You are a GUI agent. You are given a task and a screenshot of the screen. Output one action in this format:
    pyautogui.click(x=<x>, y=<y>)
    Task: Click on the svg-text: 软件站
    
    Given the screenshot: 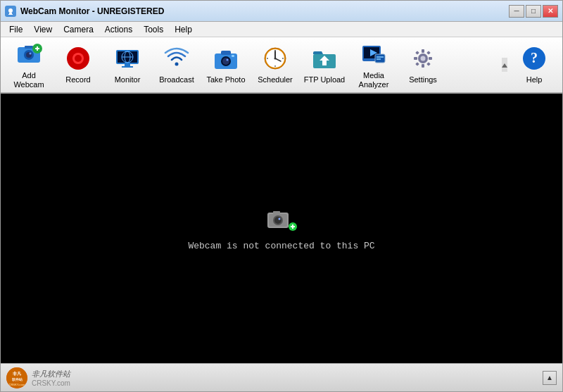 What is the action you would take?
    pyautogui.click(x=17, y=379)
    